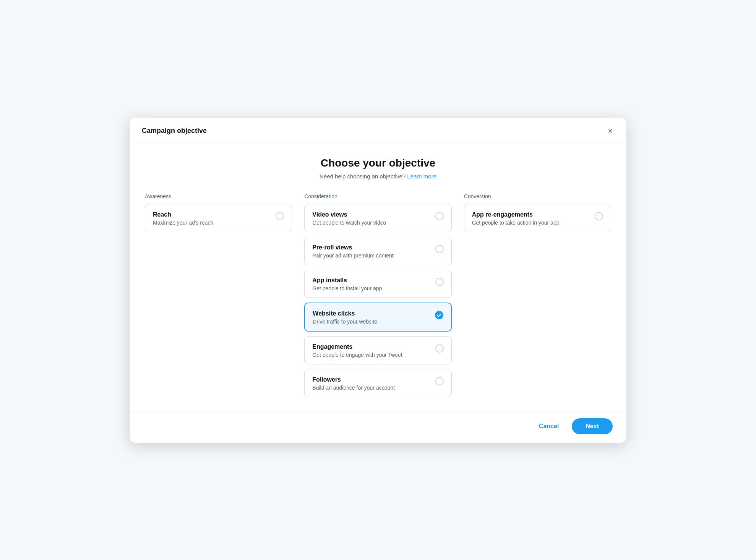 The width and height of the screenshot is (756, 560). What do you see at coordinates (372, 223) in the screenshot?
I see `option-desc-video-views: Get people to watch your video` at bounding box center [372, 223].